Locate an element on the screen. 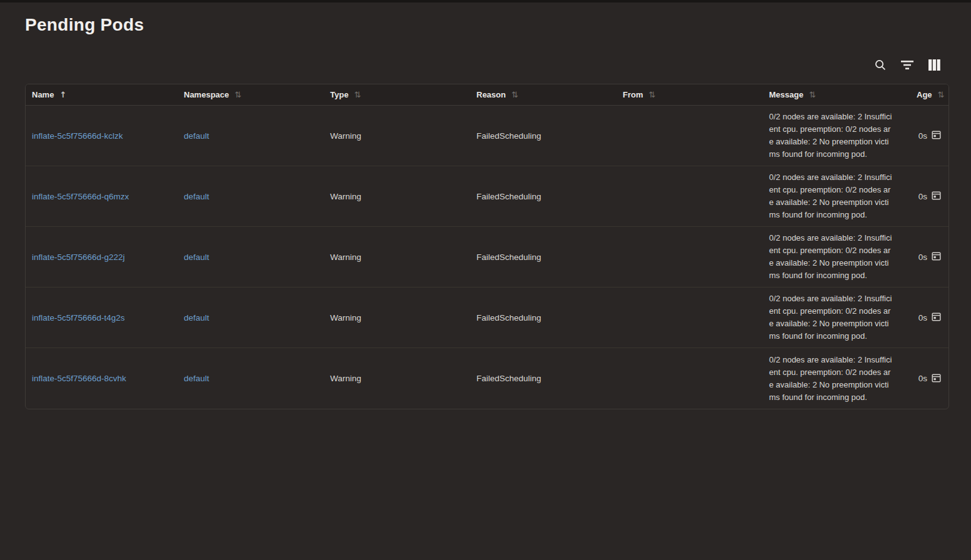 The image size is (971, 560). columns-button is located at coordinates (934, 66).